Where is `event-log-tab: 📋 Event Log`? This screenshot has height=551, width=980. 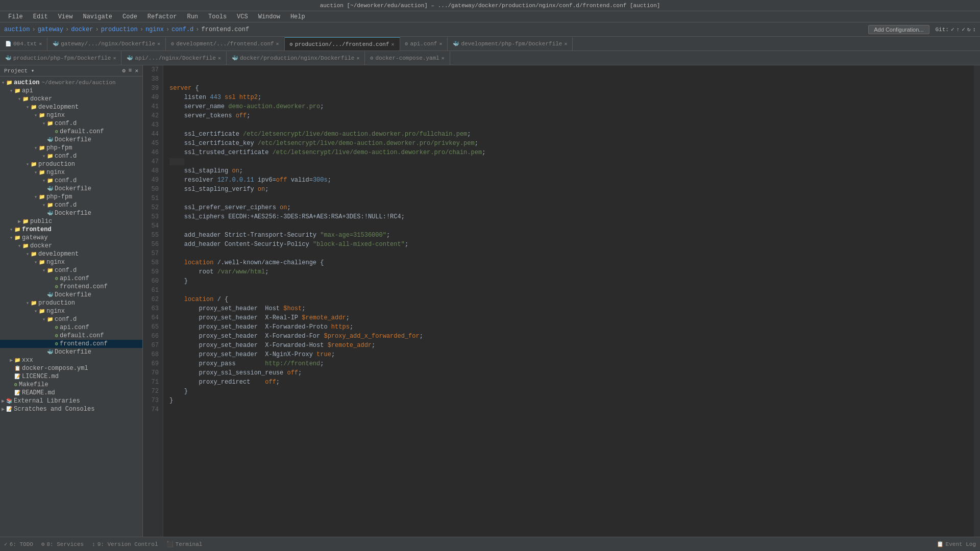
event-log-tab: 📋 Event Log is located at coordinates (957, 544).